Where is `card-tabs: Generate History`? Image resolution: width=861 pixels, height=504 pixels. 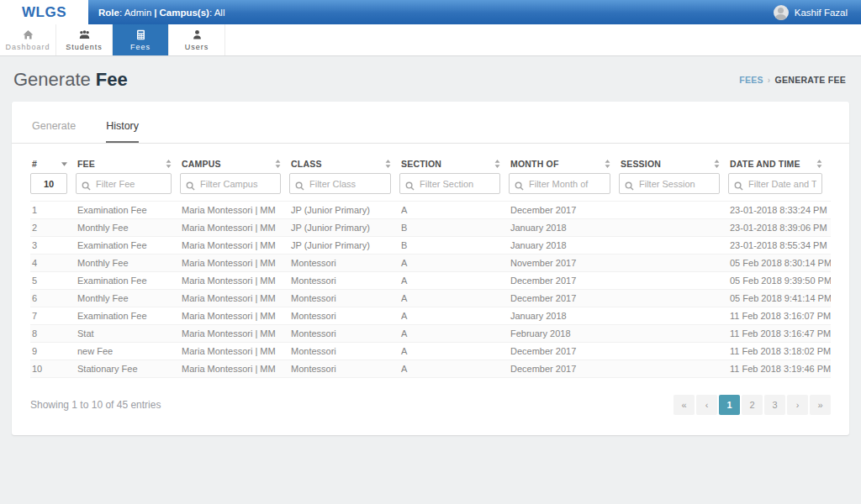
card-tabs: Generate History is located at coordinates (430, 123).